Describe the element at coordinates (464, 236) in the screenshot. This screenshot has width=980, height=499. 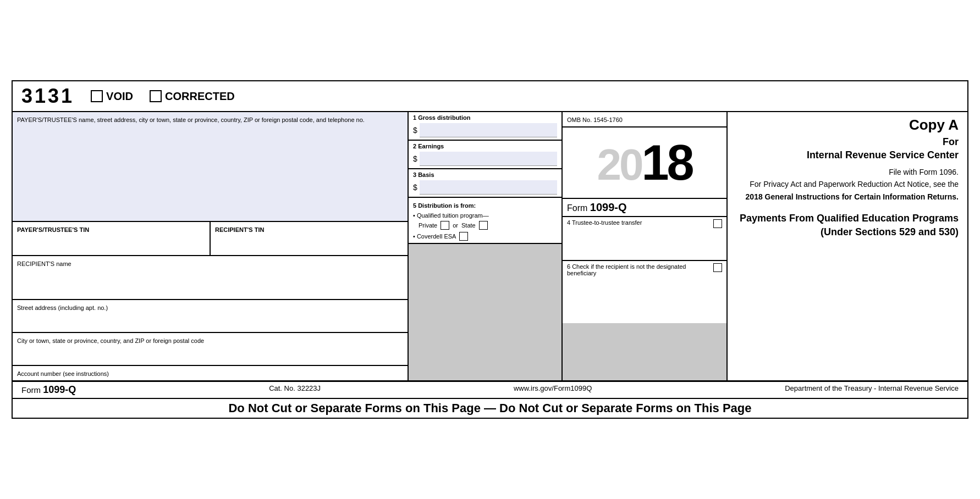
I see `field5-coverdell-checkbox` at that location.